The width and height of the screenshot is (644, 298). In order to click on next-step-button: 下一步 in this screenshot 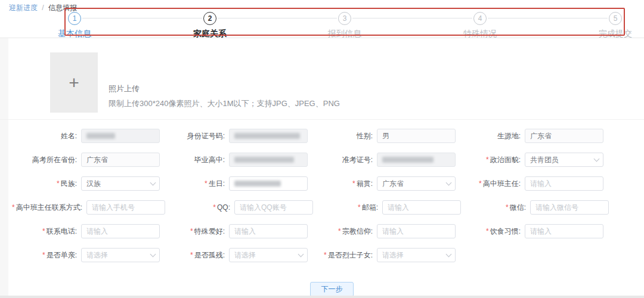, I will do `click(332, 290)`.